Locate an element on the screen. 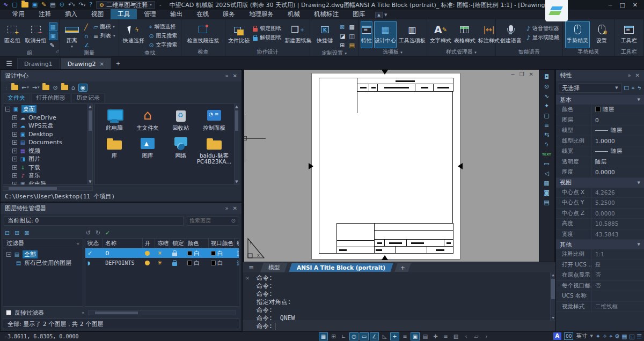  delete-layer-icon: ↻ is located at coordinates (98, 233).